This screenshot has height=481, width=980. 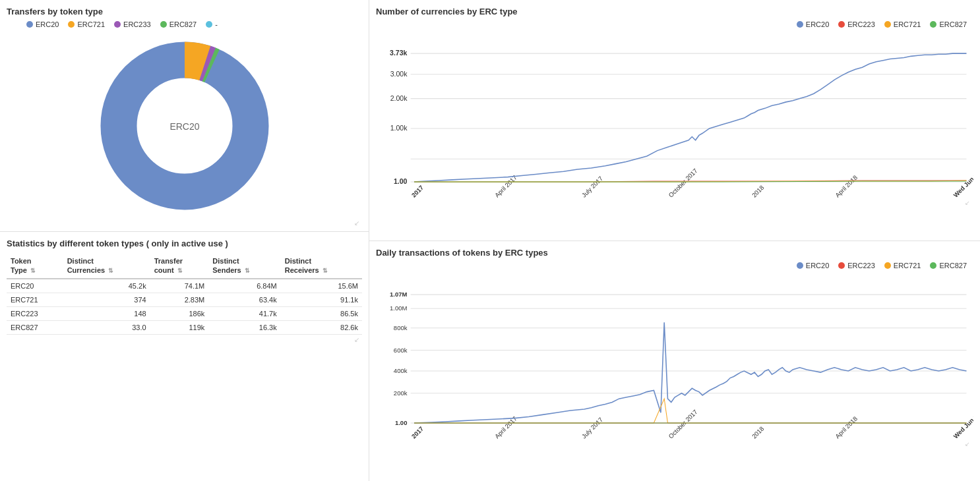 What do you see at coordinates (185, 314) in the screenshot?
I see `table-row: ERC223 148 186k 41.7k 86.5k` at bounding box center [185, 314].